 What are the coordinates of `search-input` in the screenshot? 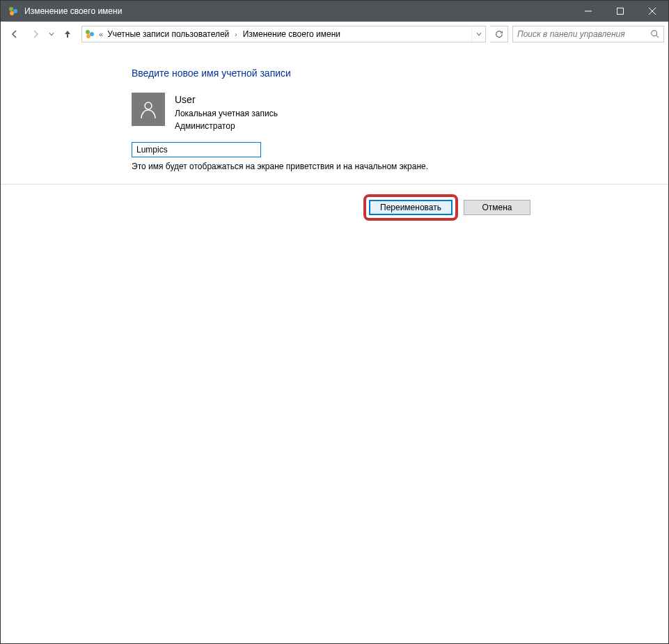 It's located at (580, 34).